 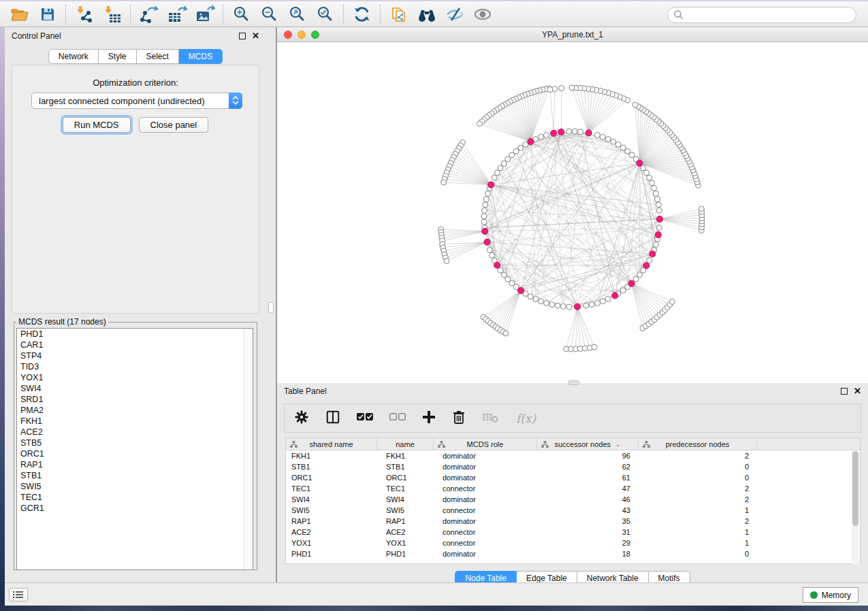 What do you see at coordinates (135, 421) in the screenshot?
I see `mcds-result-item: FKH1` at bounding box center [135, 421].